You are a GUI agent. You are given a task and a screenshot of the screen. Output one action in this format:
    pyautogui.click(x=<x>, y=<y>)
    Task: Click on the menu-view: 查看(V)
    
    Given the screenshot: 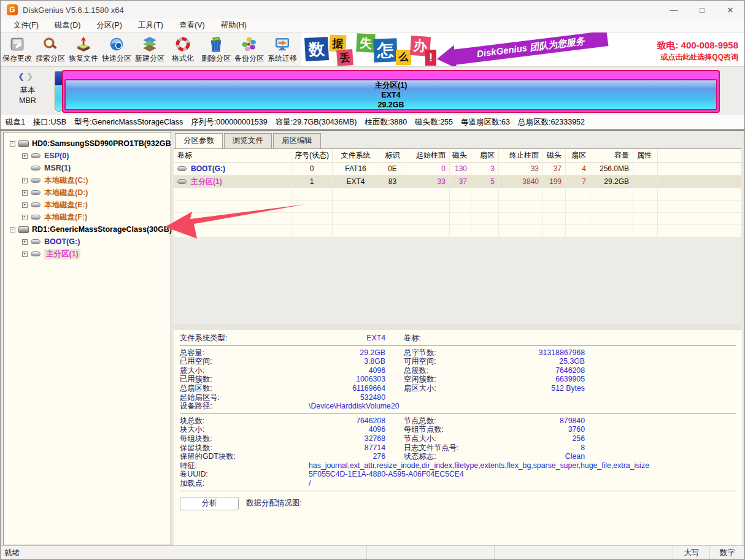 What is the action you would take?
    pyautogui.click(x=192, y=26)
    